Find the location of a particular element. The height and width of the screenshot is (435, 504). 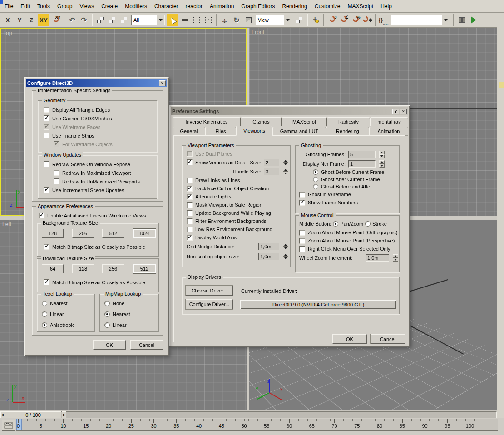

radio-ghost-before-current-frame: Ghost Before Current Frame is located at coordinates (348, 172).